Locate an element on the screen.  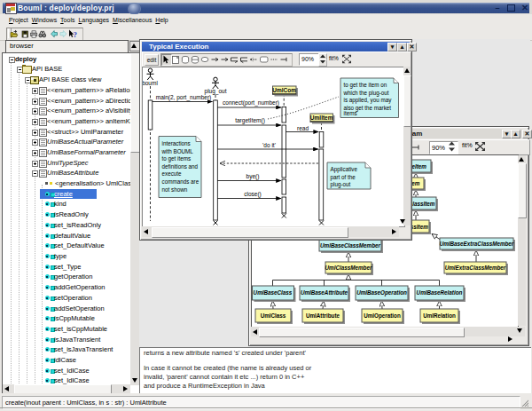
svg-text: 'do it' is located at coordinates (270, 146).